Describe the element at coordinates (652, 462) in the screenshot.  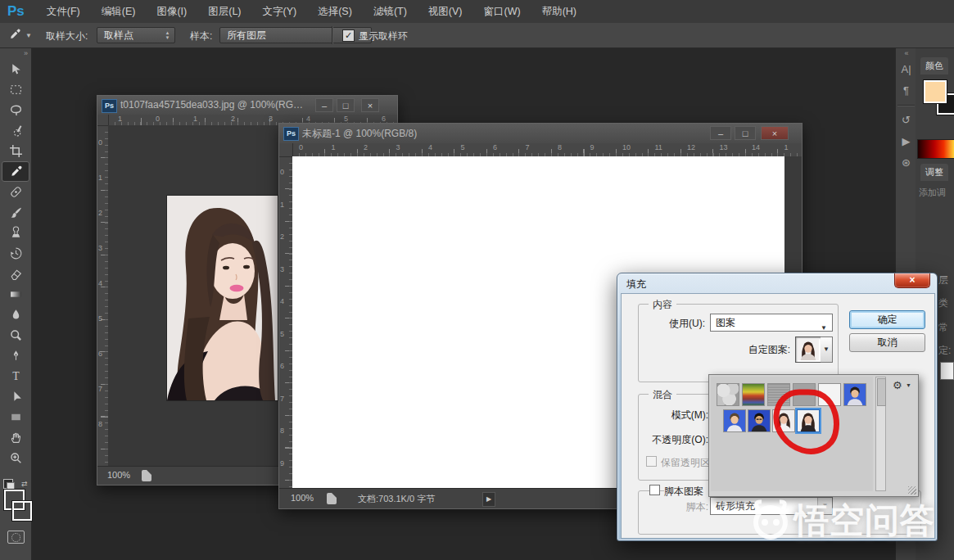
I see `preserve-transparency-checkbox` at that location.